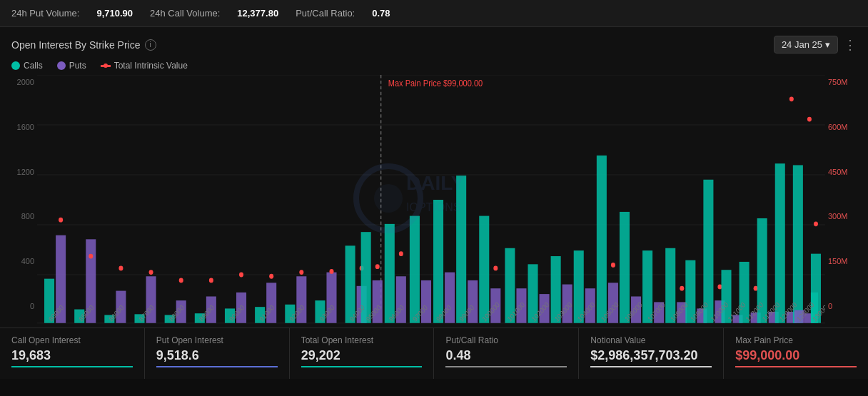  Describe the element at coordinates (828, 44) in the screenshot. I see `chevron-down-icon: ▾` at that location.